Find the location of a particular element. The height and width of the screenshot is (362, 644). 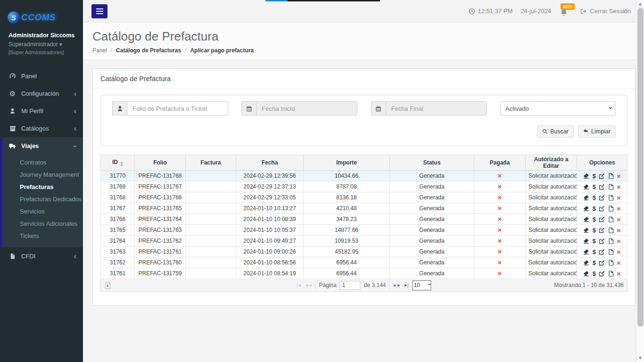

fecha-final-input is located at coordinates (437, 108).